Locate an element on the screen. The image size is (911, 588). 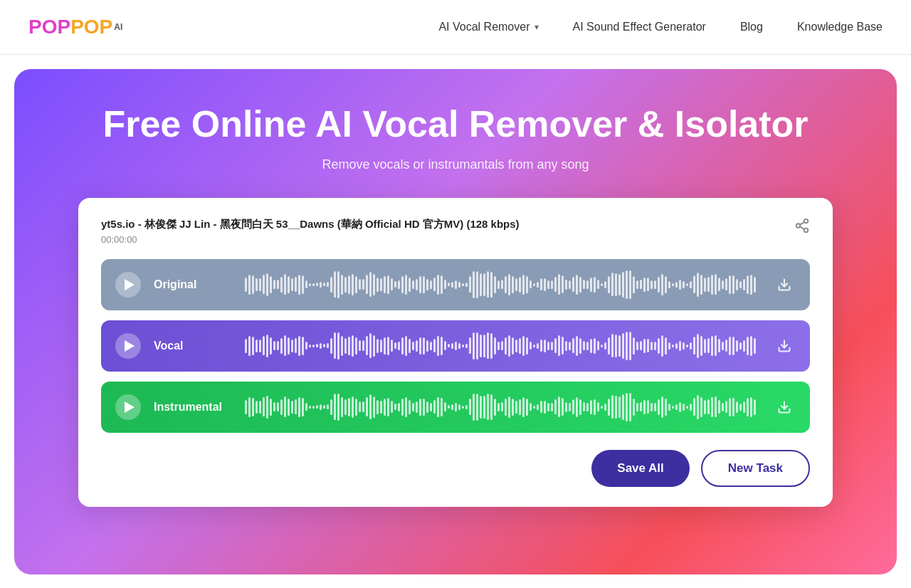
waveform-vocal is located at coordinates (502, 346).